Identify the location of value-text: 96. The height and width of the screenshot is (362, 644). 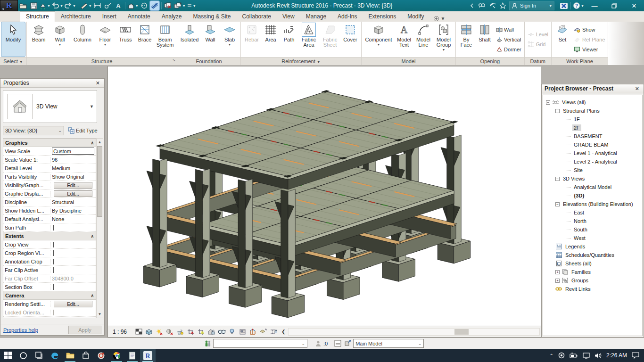
(55, 160).